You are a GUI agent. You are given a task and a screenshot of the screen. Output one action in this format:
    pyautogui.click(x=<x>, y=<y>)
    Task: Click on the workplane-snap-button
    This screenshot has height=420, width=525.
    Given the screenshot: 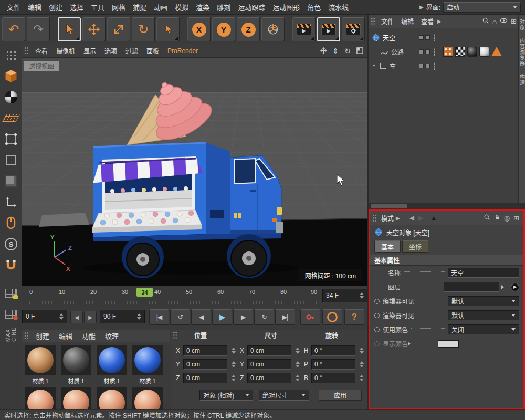 What is the action you would take?
    pyautogui.click(x=11, y=314)
    